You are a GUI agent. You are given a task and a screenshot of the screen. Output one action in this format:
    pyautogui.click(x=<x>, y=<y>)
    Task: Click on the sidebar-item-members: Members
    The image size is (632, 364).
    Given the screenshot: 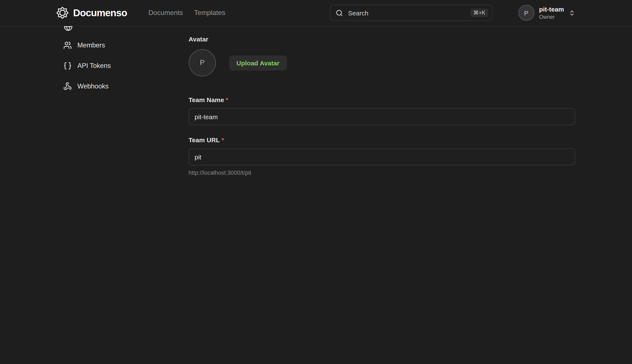 What is the action you would take?
    pyautogui.click(x=121, y=46)
    